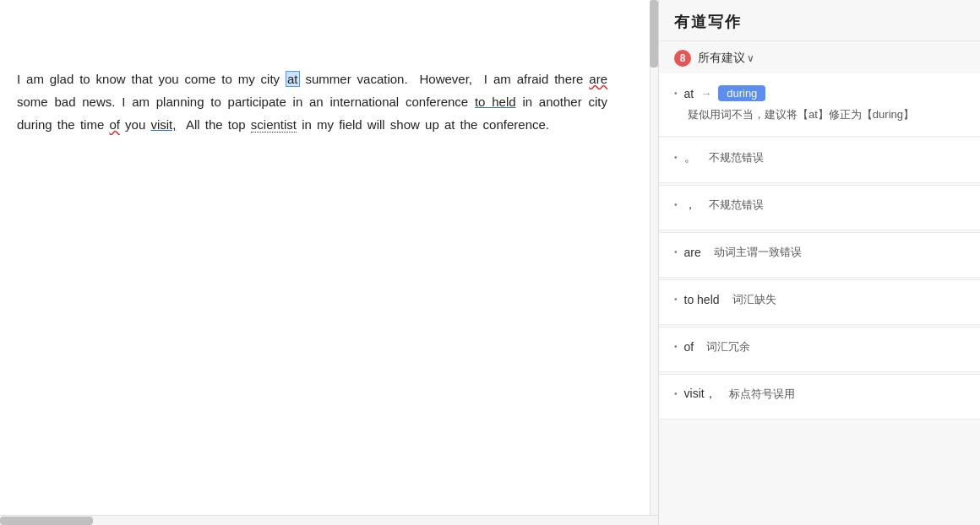 This screenshot has width=980, height=525. I want to click on error-type-label: 动词主谓一致错误, so click(755, 252).